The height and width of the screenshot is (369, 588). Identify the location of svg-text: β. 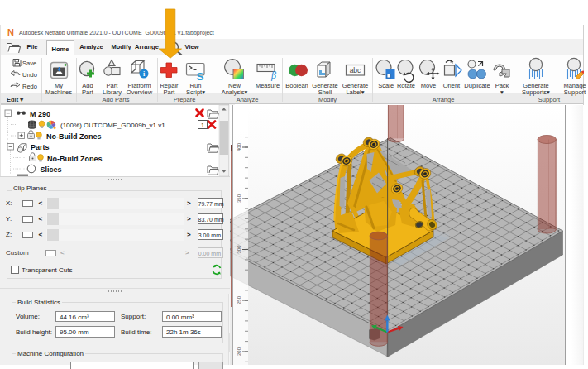
(273, 75).